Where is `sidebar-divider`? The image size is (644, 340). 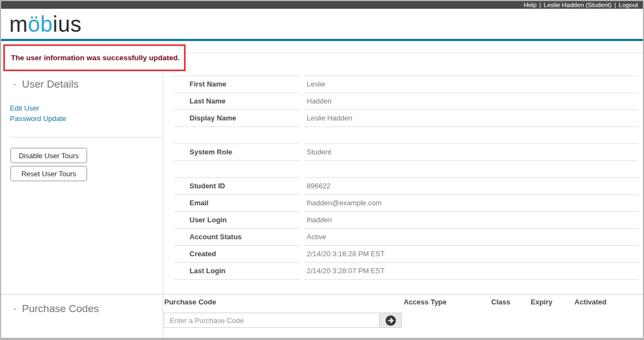 sidebar-divider is located at coordinates (87, 137).